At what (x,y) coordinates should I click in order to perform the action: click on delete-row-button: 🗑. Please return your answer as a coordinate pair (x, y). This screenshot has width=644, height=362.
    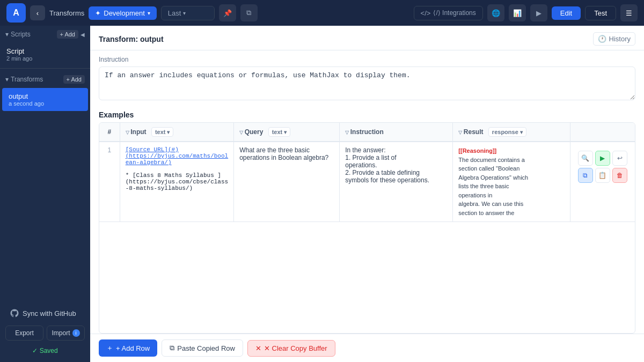
    Looking at the image, I should click on (620, 175).